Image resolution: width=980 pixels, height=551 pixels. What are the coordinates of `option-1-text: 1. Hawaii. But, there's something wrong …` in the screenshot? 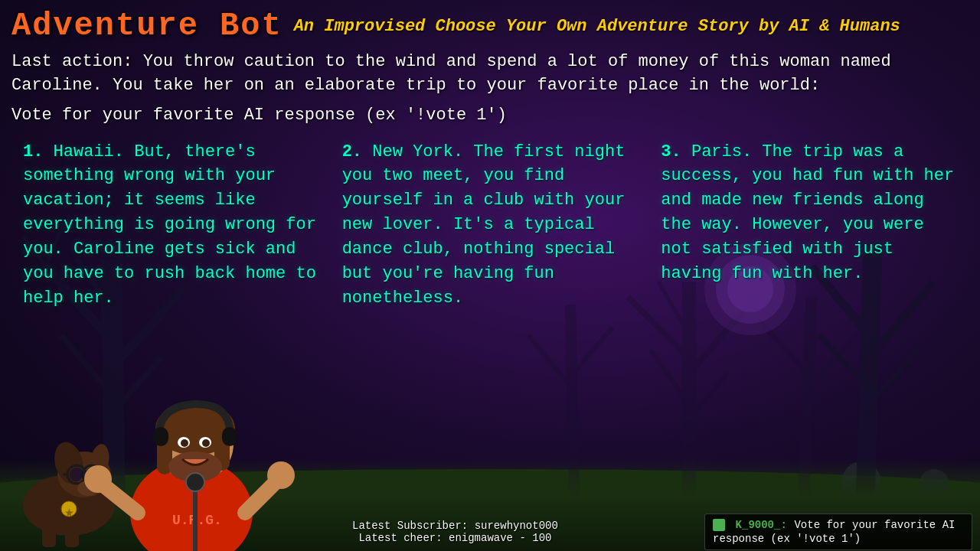 It's located at (172, 225).